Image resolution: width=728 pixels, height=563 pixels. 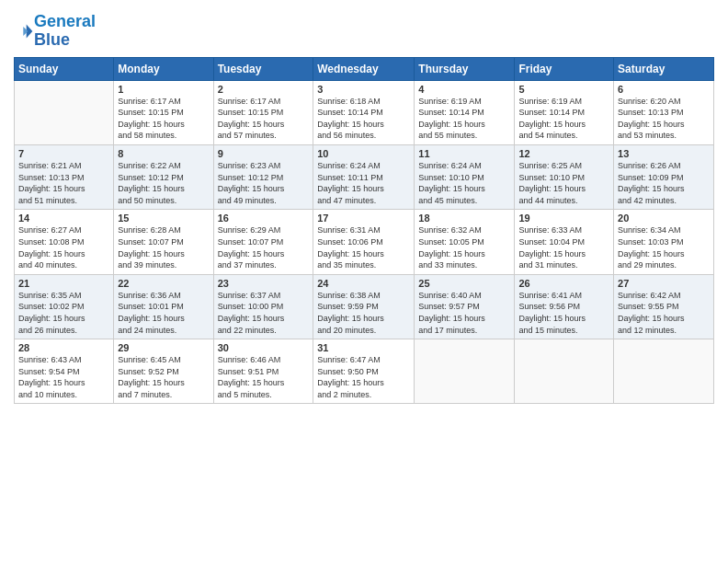 What do you see at coordinates (464, 154) in the screenshot?
I see `day-number: 11` at bounding box center [464, 154].